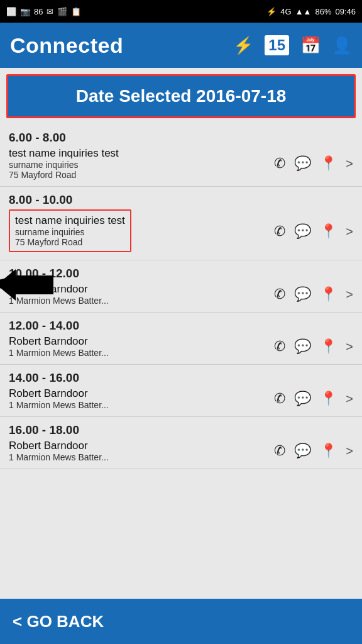  What do you see at coordinates (277, 45) in the screenshot?
I see `calendar-15-icon: 15` at bounding box center [277, 45].